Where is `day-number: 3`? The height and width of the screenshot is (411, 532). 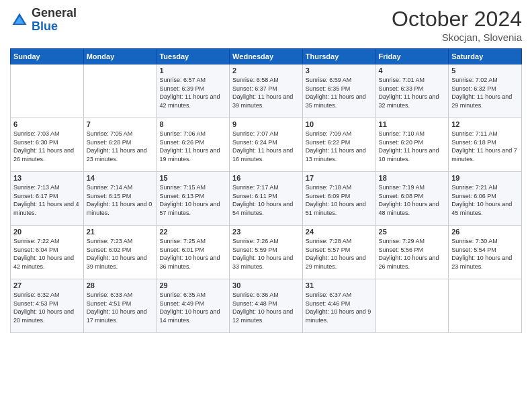 day-number: 3 is located at coordinates (339, 71).